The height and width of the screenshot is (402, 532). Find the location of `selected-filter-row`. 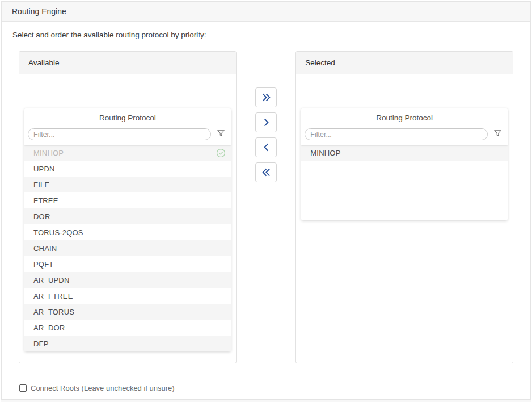

selected-filter-row is located at coordinates (404, 136).